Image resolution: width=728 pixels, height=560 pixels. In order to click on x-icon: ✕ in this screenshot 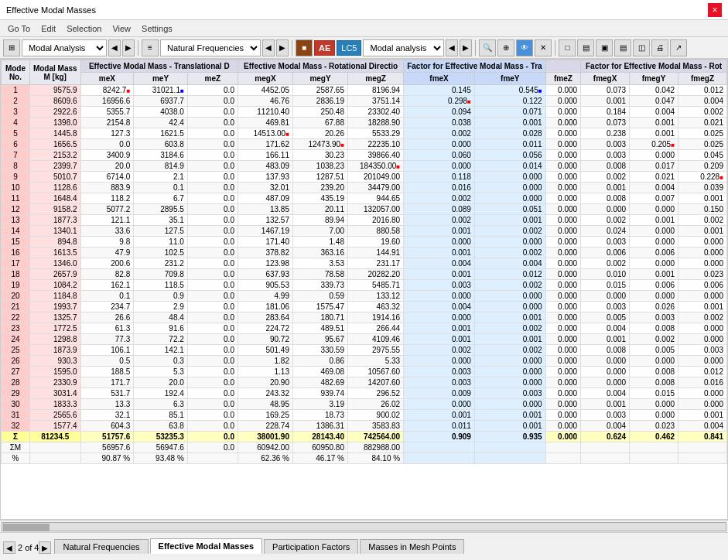, I will do `click(543, 48)`.